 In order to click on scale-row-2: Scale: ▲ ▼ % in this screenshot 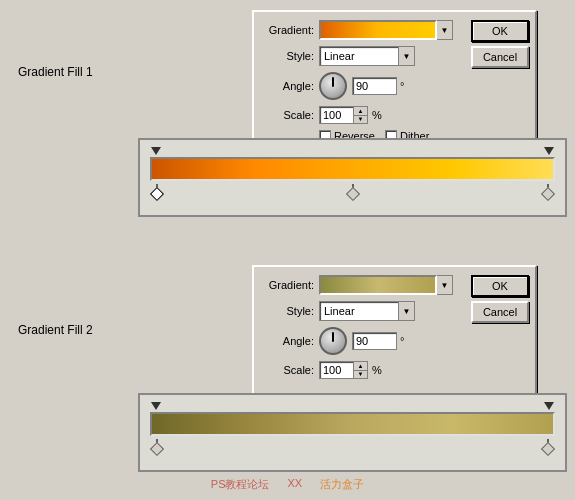, I will do `click(396, 370)`.